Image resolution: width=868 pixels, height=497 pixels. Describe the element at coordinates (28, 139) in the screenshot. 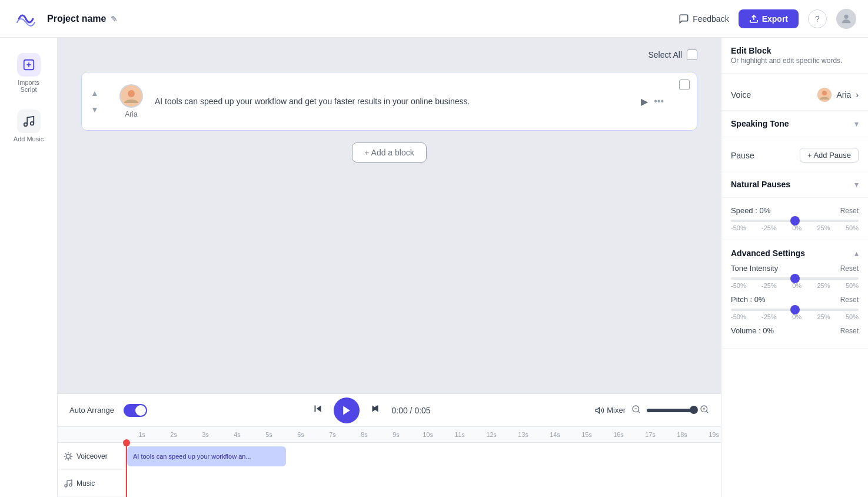

I see `add-music-label: Add Music` at that location.